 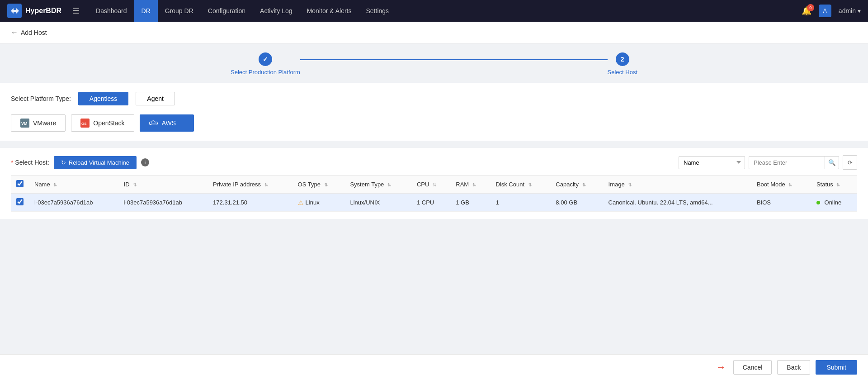 What do you see at coordinates (445, 11) in the screenshot?
I see `nav-items: Dashboard DR Group DR Configuration Acti…` at bounding box center [445, 11].